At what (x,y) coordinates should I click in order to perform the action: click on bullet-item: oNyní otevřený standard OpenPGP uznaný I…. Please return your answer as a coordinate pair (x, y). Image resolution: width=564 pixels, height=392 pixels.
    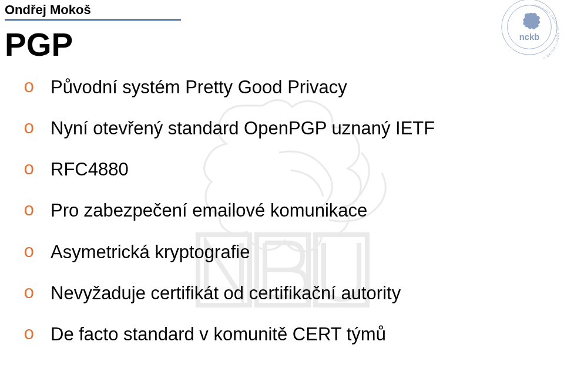
    Looking at the image, I should click on (276, 129).